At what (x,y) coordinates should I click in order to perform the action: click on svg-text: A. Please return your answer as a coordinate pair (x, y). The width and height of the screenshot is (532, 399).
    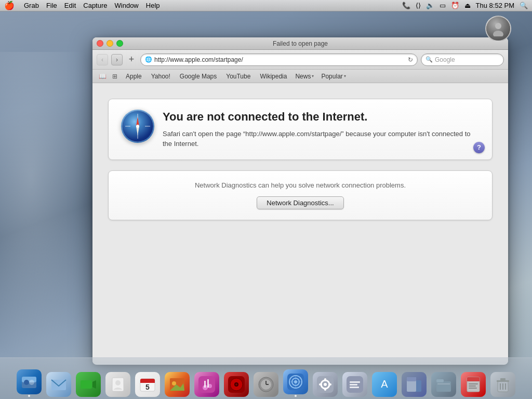
    Looking at the image, I should click on (384, 384).